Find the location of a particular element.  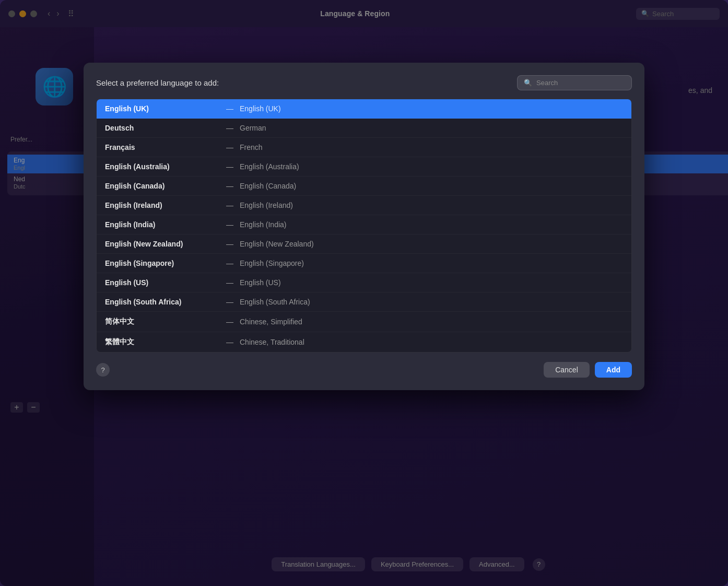

lang-english-name: French is located at coordinates (251, 147).